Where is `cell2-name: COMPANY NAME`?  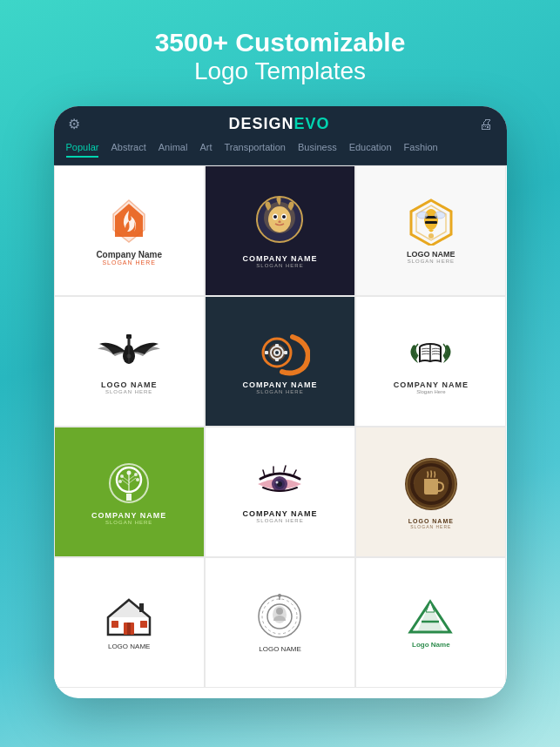 cell2-name: COMPANY NAME is located at coordinates (280, 259).